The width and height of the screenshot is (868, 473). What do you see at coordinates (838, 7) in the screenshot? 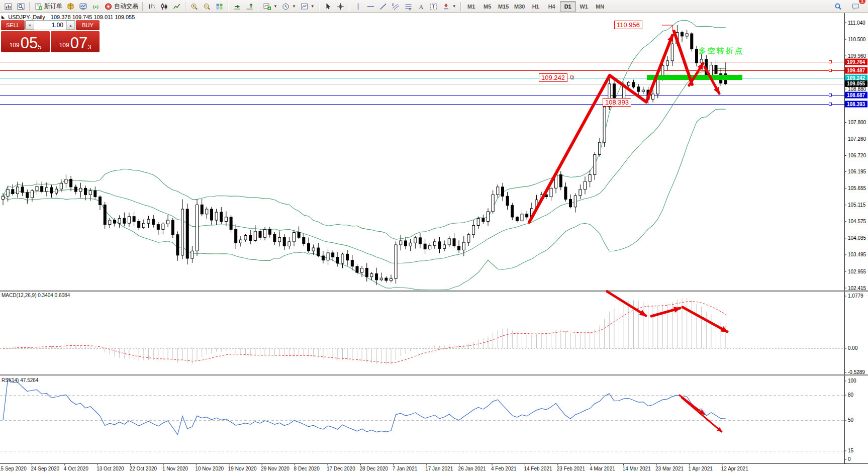
I see `search-icon` at bounding box center [838, 7].